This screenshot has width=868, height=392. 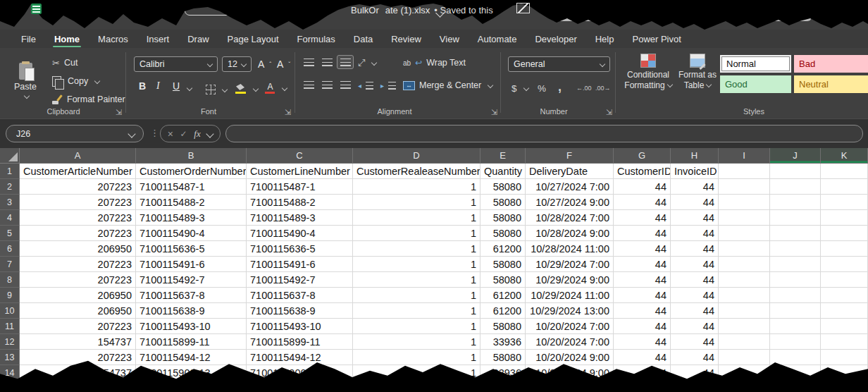 What do you see at coordinates (76, 81) in the screenshot?
I see `copy-button: Copy` at bounding box center [76, 81].